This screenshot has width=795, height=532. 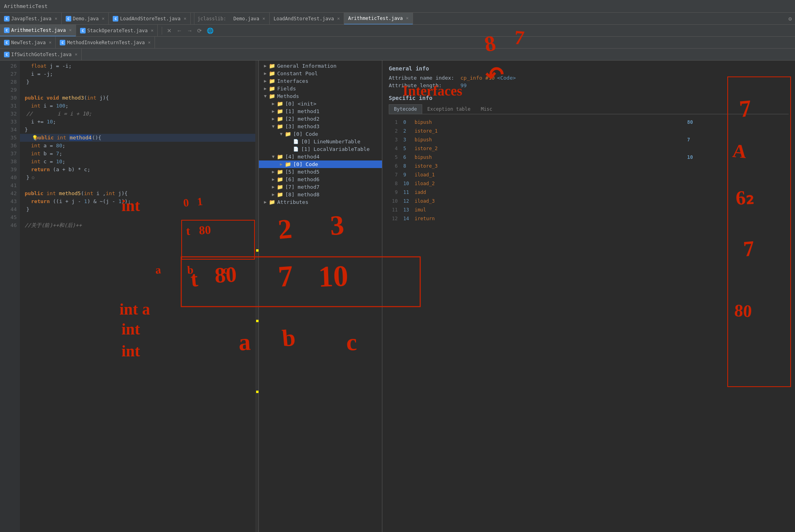 What do you see at coordinates (301, 104) in the screenshot?
I see `tree-label-init: [0] <init>` at bounding box center [301, 104].